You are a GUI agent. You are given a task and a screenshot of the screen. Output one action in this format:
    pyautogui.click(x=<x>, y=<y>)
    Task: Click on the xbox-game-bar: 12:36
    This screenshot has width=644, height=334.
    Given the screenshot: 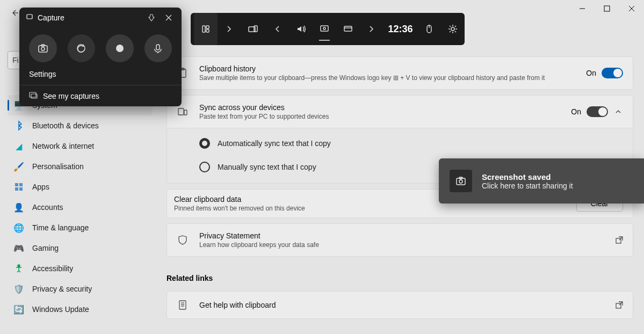 What is the action you would take?
    pyautogui.click(x=328, y=29)
    